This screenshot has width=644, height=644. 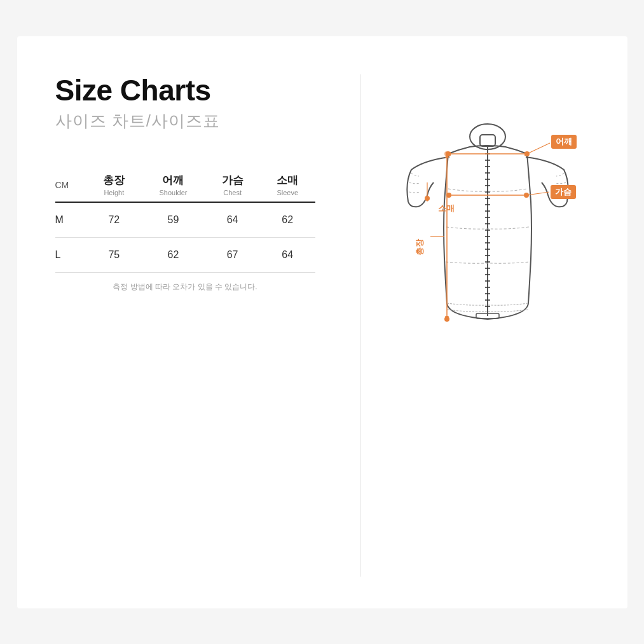 What do you see at coordinates (287, 256) in the screenshot?
I see `l-sleeve: 64` at bounding box center [287, 256].